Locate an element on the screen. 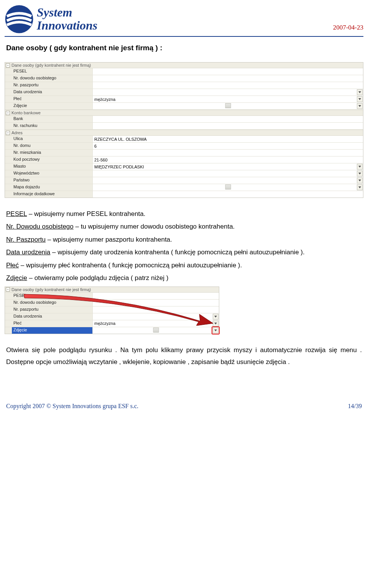 This screenshot has width=368, height=588. footer-page: 14/39 is located at coordinates (355, 406).